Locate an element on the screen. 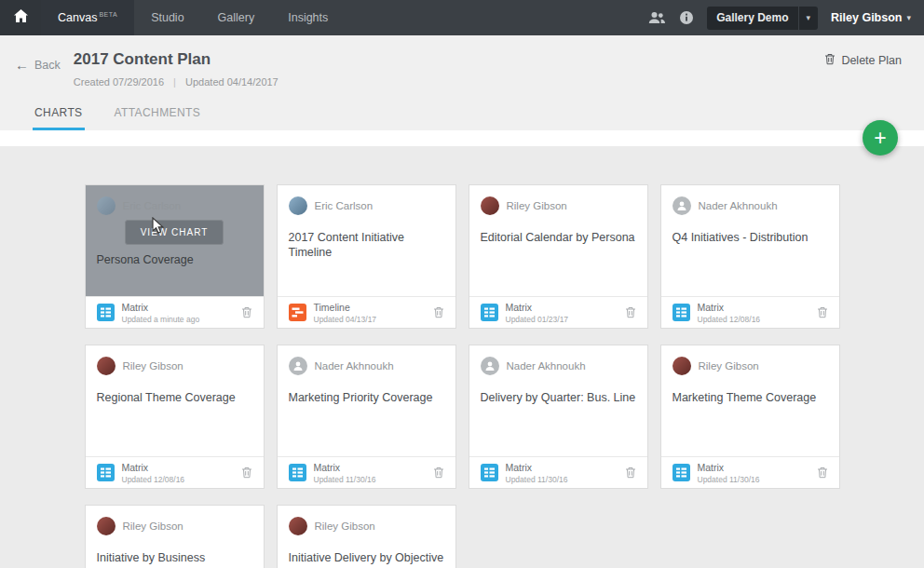  chart-card: Nader Akhnoukh Q4 Initiatives - Distribu… is located at coordinates (751, 257).